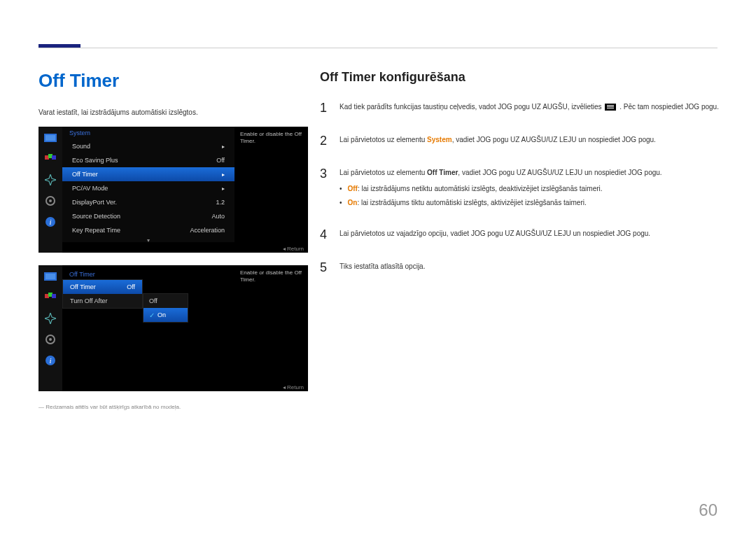  I want to click on step-number: 3, so click(325, 188).